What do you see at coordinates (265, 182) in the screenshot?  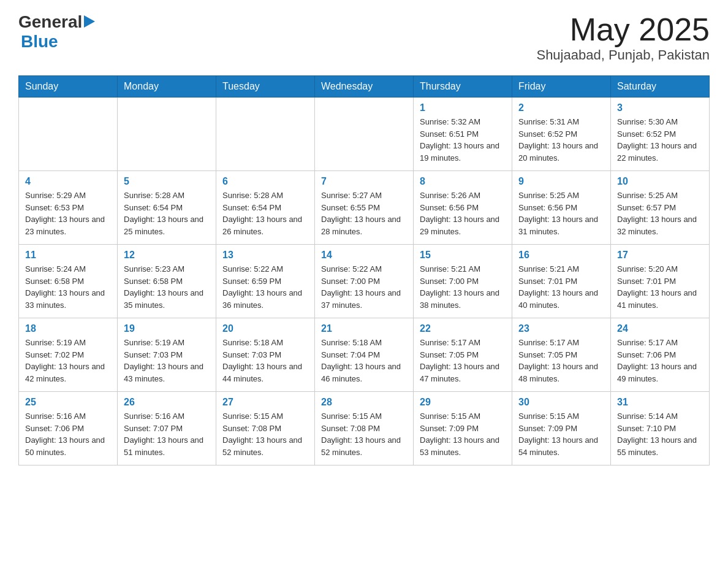 I see `day-number: 6` at bounding box center [265, 182].